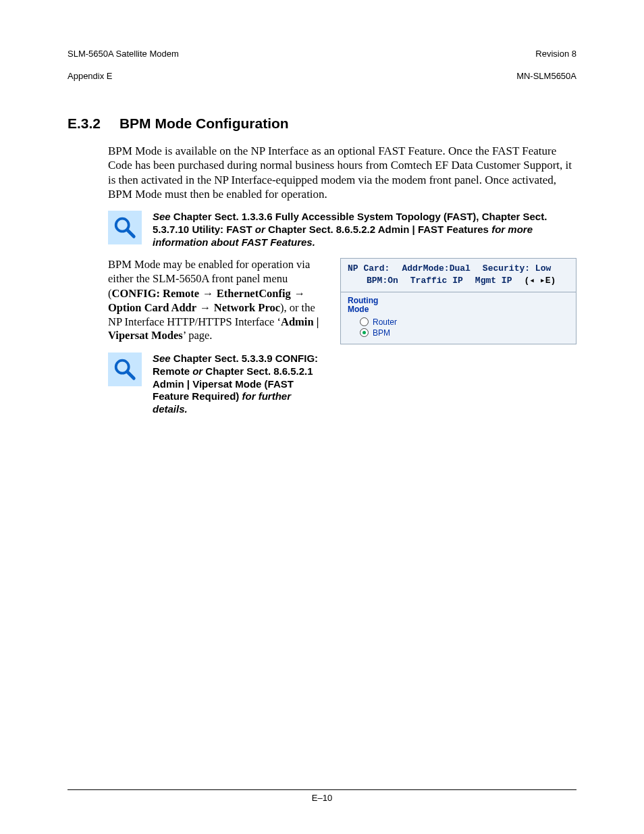  I want to click on np-card-panel: NP Card: AddrMode:Dual Security: Low BPM…, so click(458, 301).